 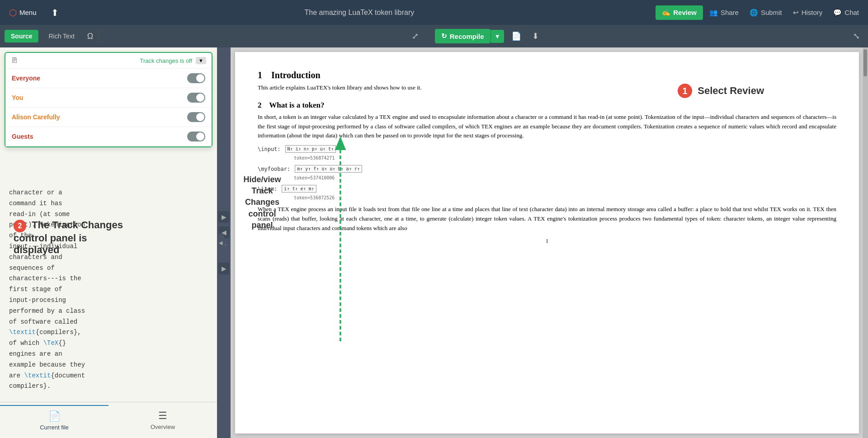 What do you see at coordinates (852, 13) in the screenshot?
I see `chat-label: Chat` at bounding box center [852, 13].